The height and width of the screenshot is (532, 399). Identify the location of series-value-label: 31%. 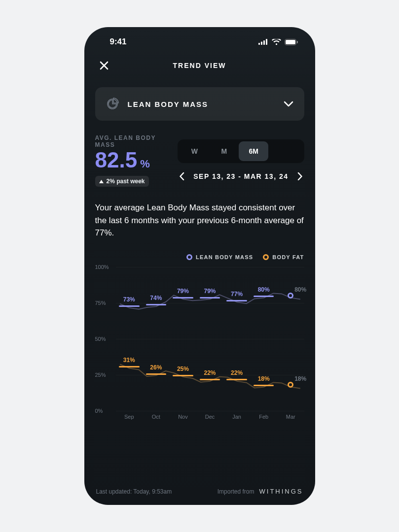
(129, 361).